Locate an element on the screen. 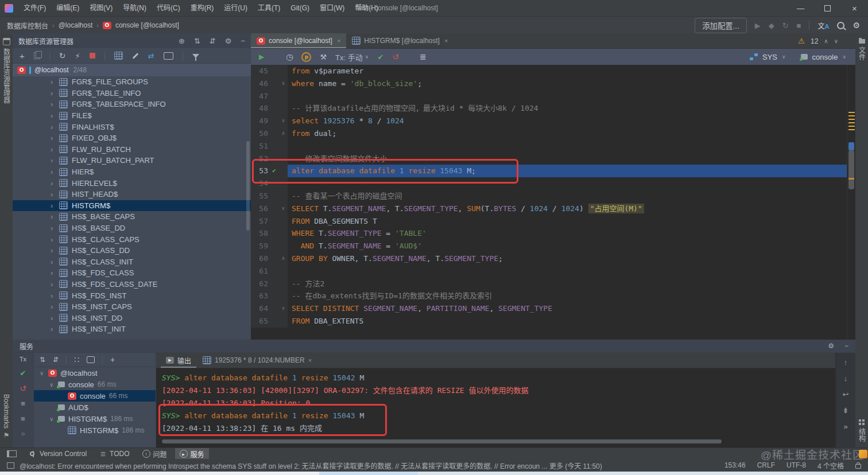 This screenshot has height=475, width=868. settings-gear-icon: ⚙ is located at coordinates (857, 25).